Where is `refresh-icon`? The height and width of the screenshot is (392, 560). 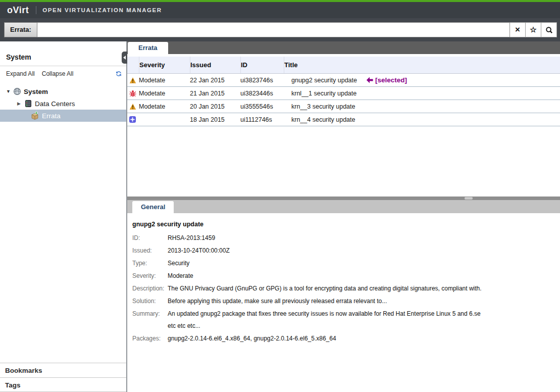
refresh-icon is located at coordinates (119, 74).